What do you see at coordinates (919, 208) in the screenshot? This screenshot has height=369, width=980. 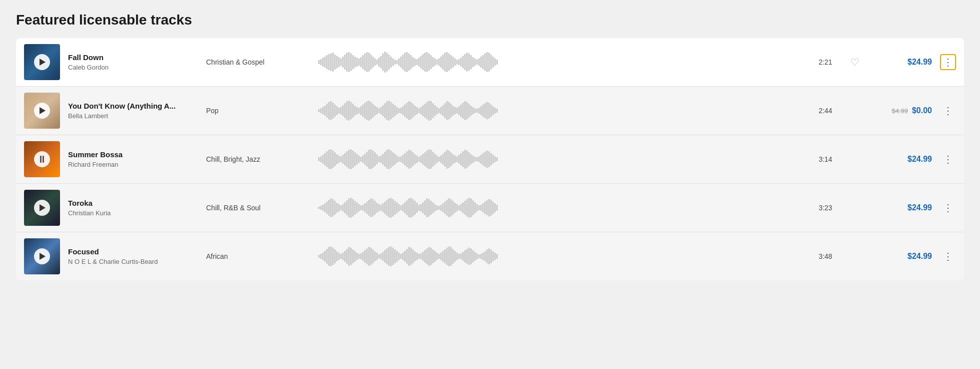 I see `track-price-toroka: $24.99` at bounding box center [919, 208].